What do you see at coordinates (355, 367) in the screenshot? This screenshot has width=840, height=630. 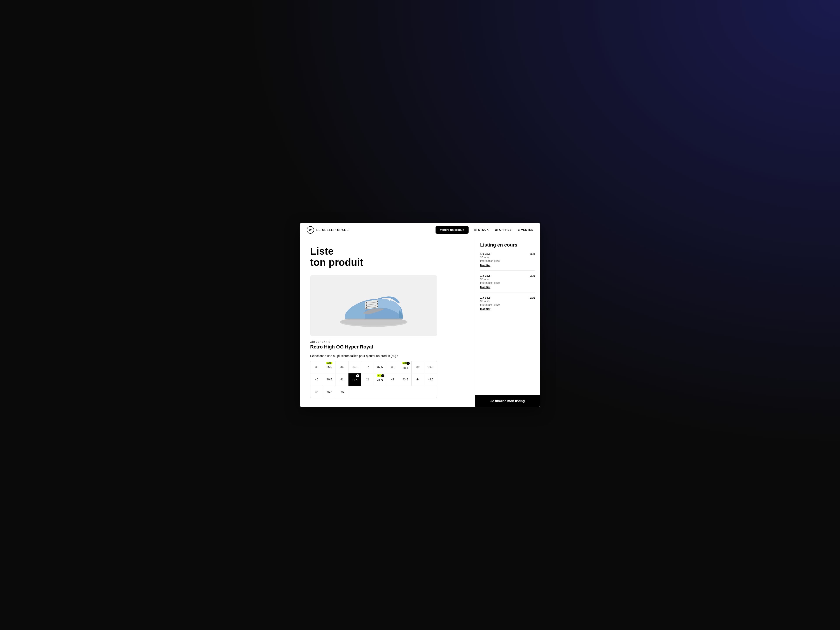 I see `size-36-5: 36.5` at bounding box center [355, 367].